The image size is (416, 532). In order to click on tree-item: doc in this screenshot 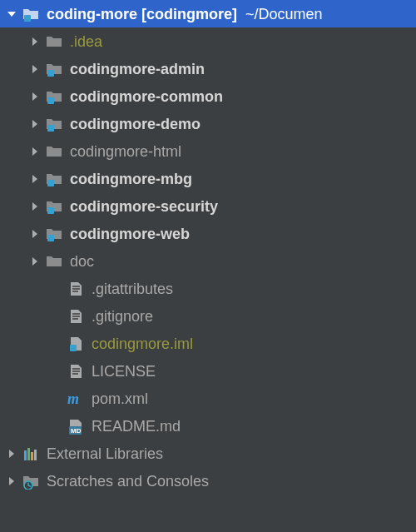, I will do `click(208, 261)`.